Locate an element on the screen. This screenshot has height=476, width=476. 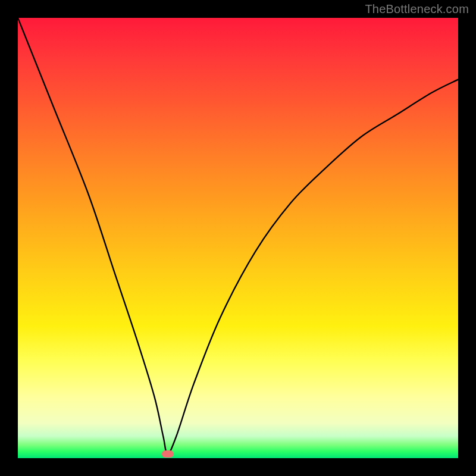
watermark-text: TheBottleneck.com is located at coordinates (416, 10).